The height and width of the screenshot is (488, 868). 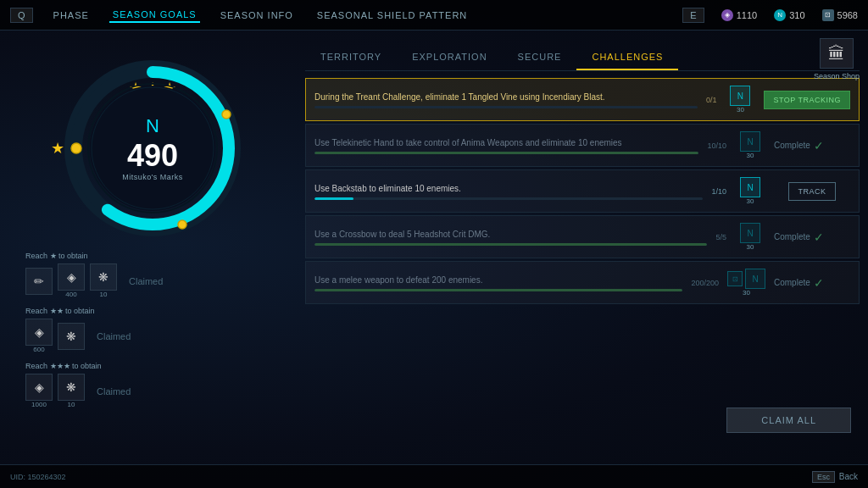 I want to click on esc-key: Esc, so click(x=824, y=477).